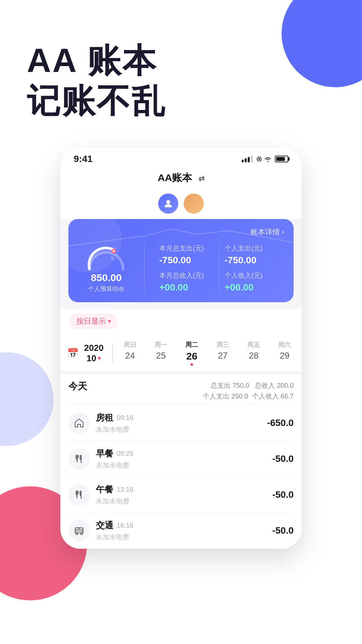 Image resolution: width=362 pixels, height=644 pixels. What do you see at coordinates (178, 429) in the screenshot?
I see `txn-note-0: 未加水电费` at bounding box center [178, 429].